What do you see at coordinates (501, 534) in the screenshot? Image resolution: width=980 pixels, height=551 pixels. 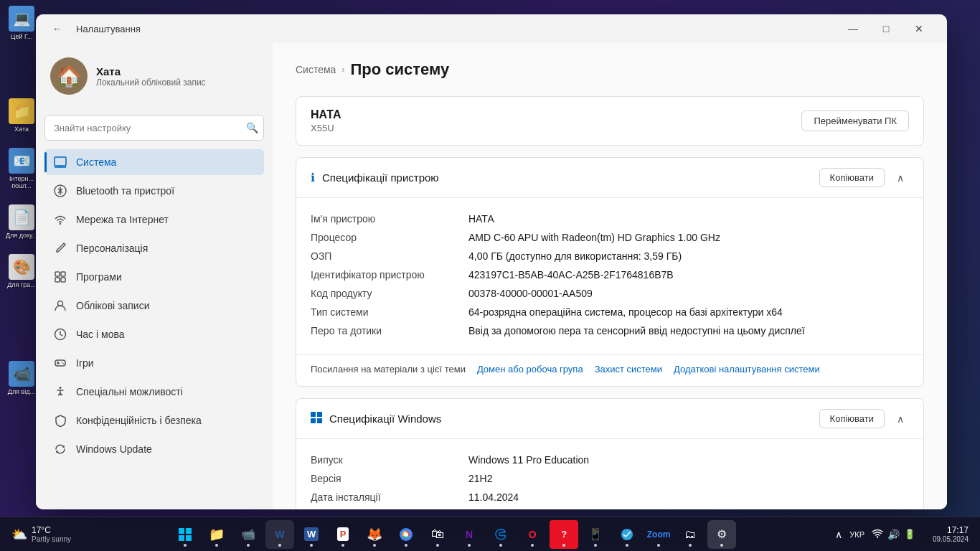 I see `edge-button` at bounding box center [501, 534].